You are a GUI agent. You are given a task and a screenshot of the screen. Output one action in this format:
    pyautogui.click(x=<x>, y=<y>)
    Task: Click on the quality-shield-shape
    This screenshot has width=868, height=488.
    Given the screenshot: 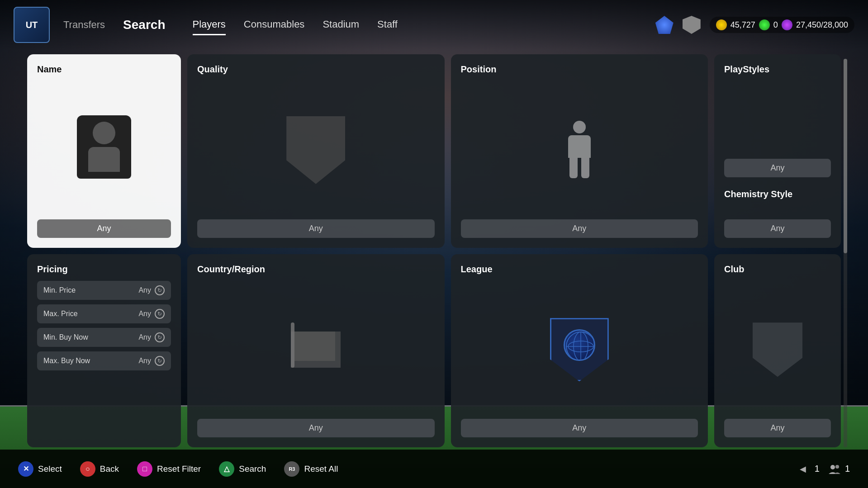 What is the action you would take?
    pyautogui.click(x=316, y=150)
    